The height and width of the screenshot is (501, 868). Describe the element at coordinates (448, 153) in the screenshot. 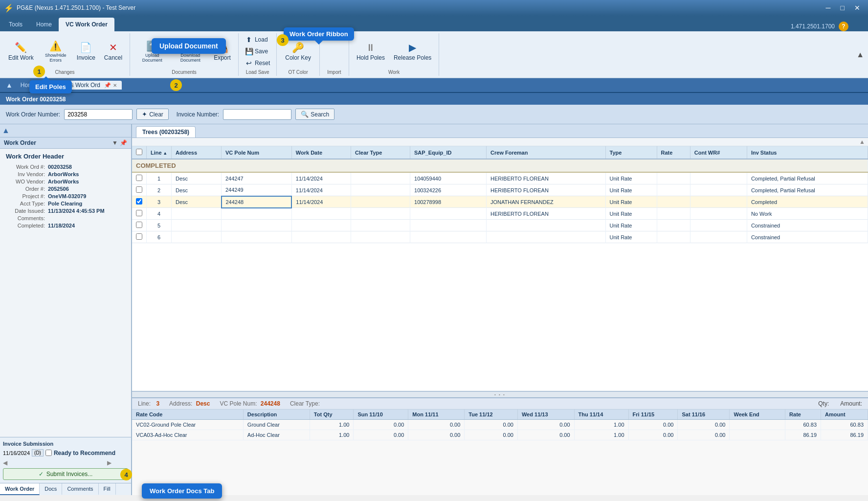

I see `col-header-sap-equip-id: SAP_Equip_ID` at that location.